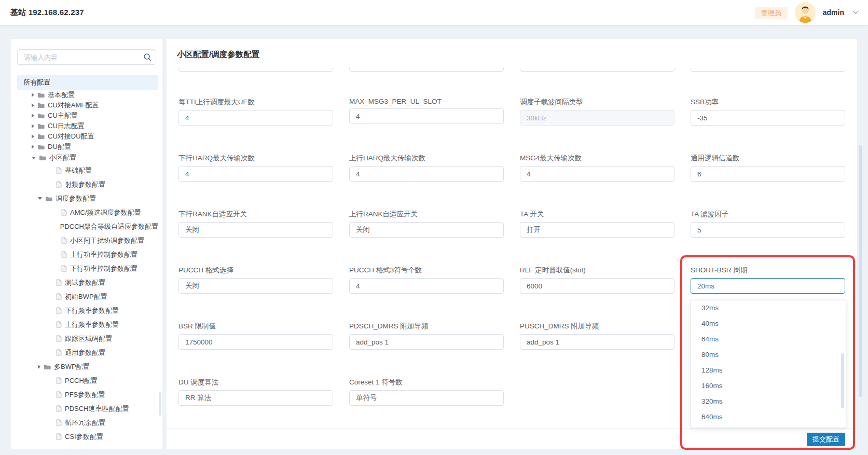 The height and width of the screenshot is (455, 868). What do you see at coordinates (256, 118) in the screenshot?
I see `ue-max-per-tti-input` at bounding box center [256, 118].